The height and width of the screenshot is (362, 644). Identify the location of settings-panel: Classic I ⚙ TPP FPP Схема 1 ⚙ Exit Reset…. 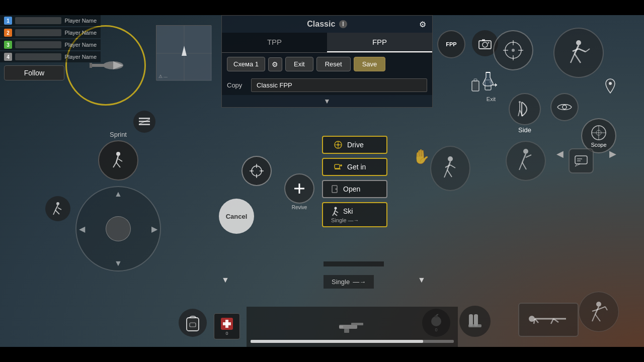
(327, 61).